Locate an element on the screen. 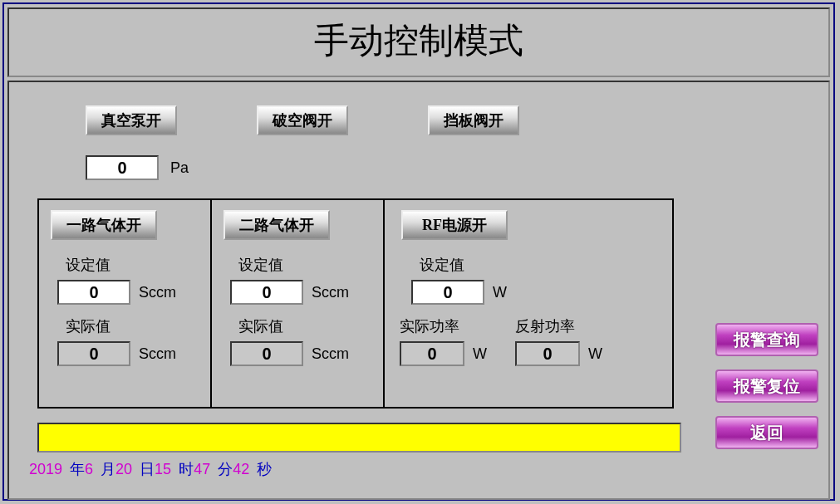  ts-sec-lbl: 秒 is located at coordinates (264, 469).